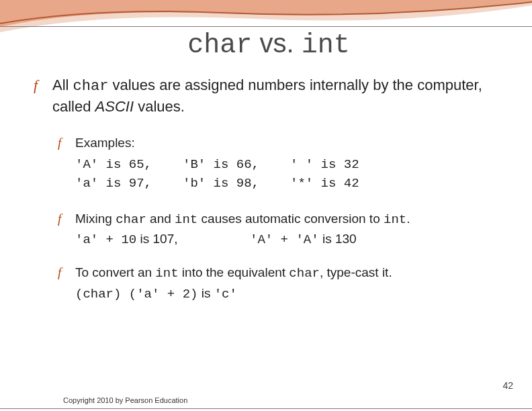 This screenshot has width=532, height=411. I want to click on mixing-cell: 'a' + 10 is 107,, so click(163, 239).